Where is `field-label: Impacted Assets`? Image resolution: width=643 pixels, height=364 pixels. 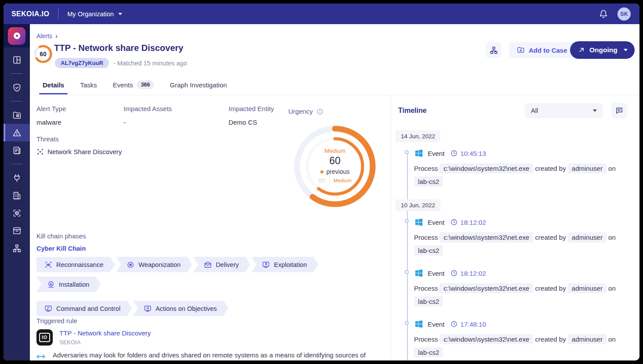
field-label: Impacted Assets is located at coordinates (176, 109).